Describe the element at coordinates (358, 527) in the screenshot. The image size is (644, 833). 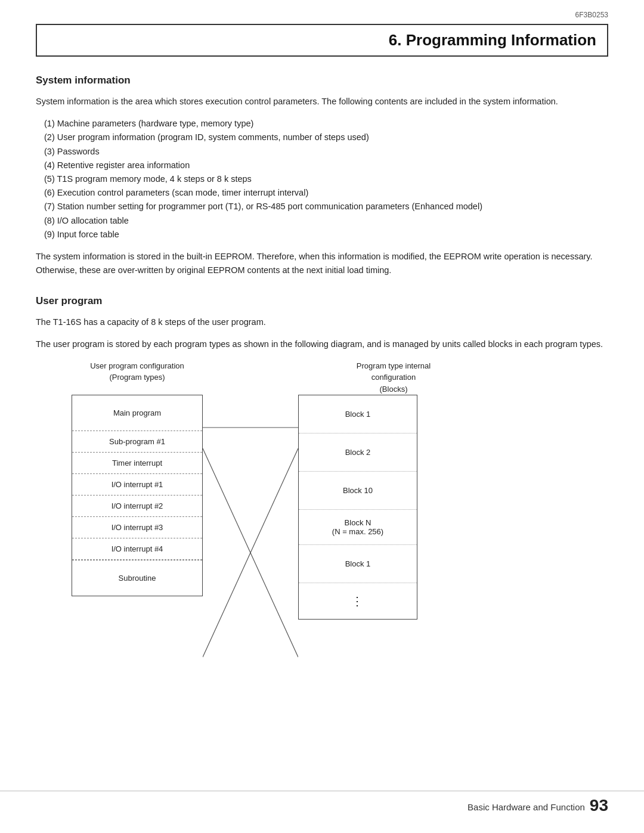
I see `block-row-n: Block N (N = max. 256)` at that location.